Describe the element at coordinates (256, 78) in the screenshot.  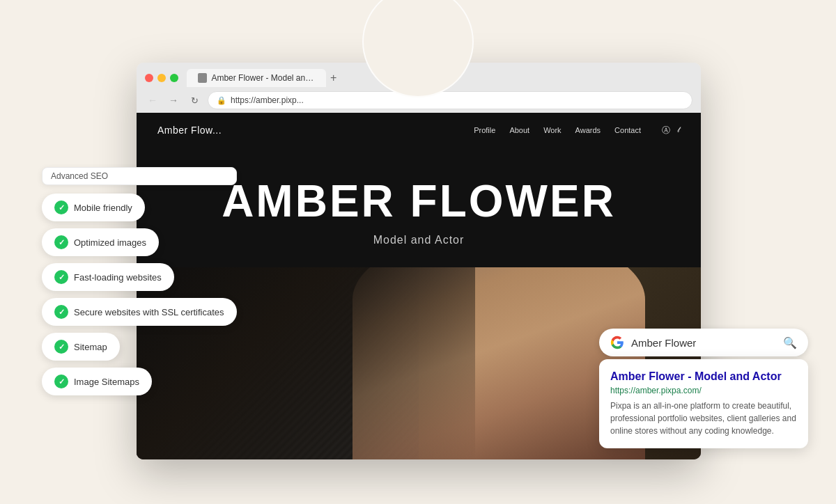
I see `browser-tab: Amber Flower - Model and ...` at that location.